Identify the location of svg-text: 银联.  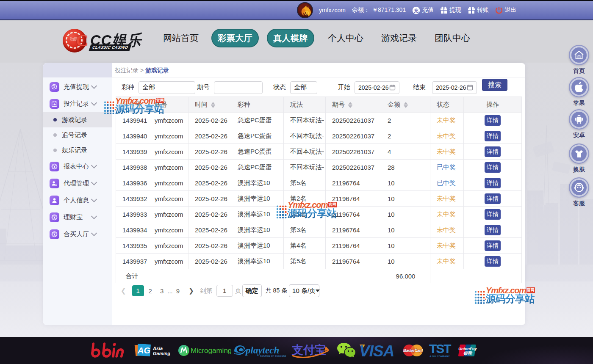
(468, 353).